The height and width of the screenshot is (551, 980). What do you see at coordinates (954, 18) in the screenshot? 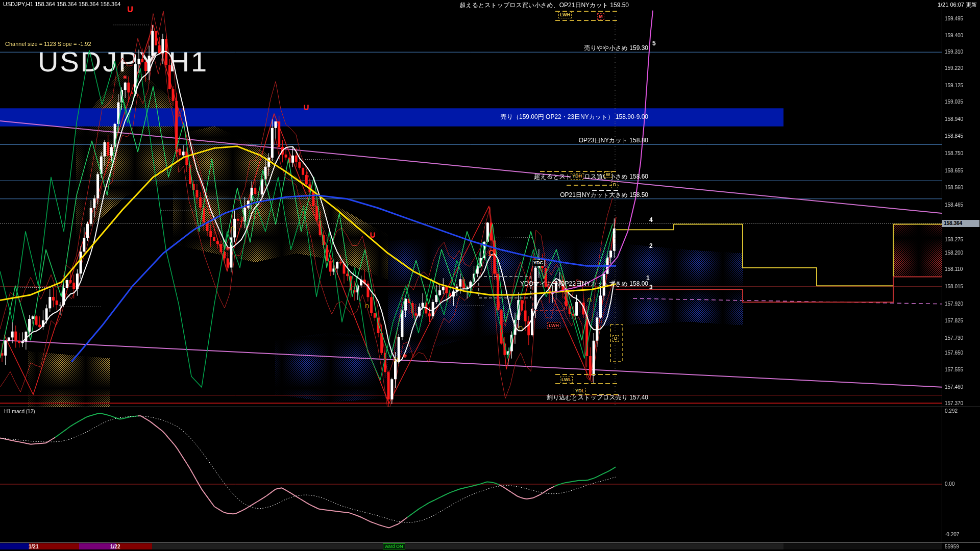
I see `price-axis-label: 159.495` at bounding box center [954, 18].